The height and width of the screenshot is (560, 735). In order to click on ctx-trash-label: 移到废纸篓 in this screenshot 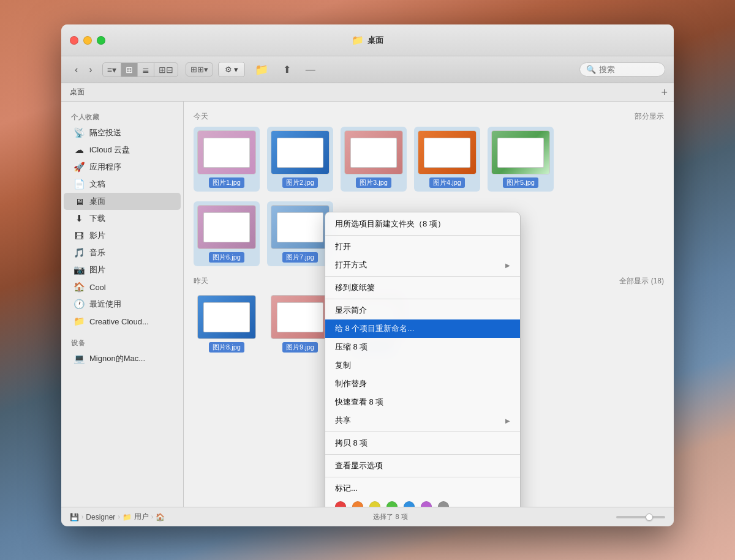, I will do `click(423, 288)`.